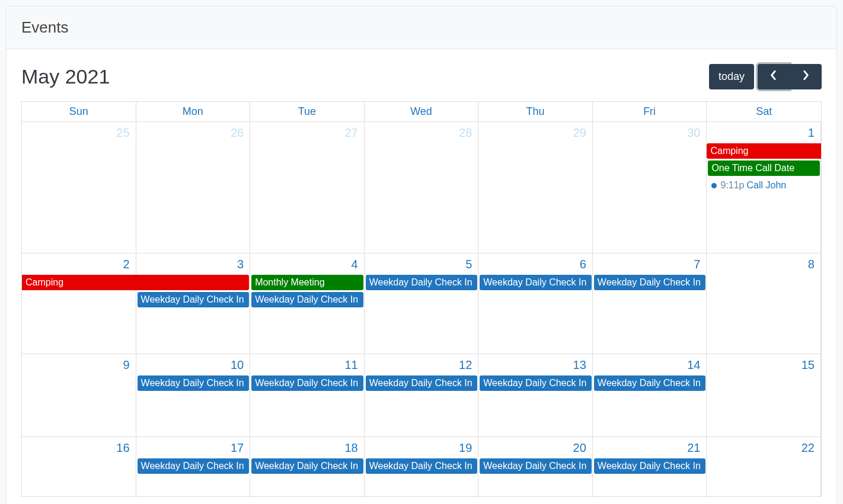  I want to click on day-number: 28, so click(422, 133).